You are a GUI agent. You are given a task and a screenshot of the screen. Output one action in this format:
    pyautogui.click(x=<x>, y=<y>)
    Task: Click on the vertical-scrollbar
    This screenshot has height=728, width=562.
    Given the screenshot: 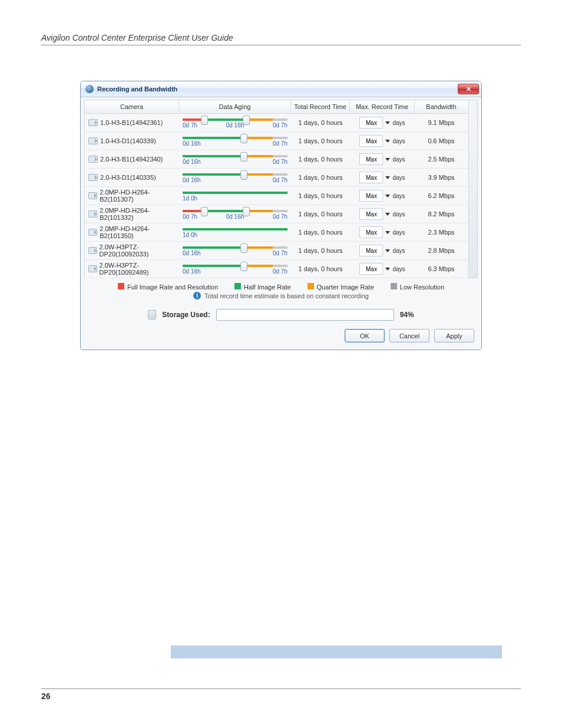 What is the action you would take?
    pyautogui.click(x=474, y=189)
    